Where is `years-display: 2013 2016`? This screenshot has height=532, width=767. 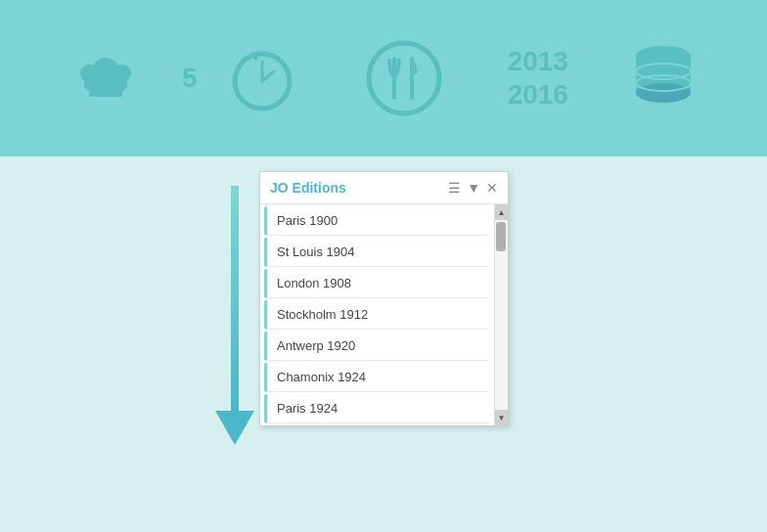 years-display: 2013 2016 is located at coordinates (538, 78).